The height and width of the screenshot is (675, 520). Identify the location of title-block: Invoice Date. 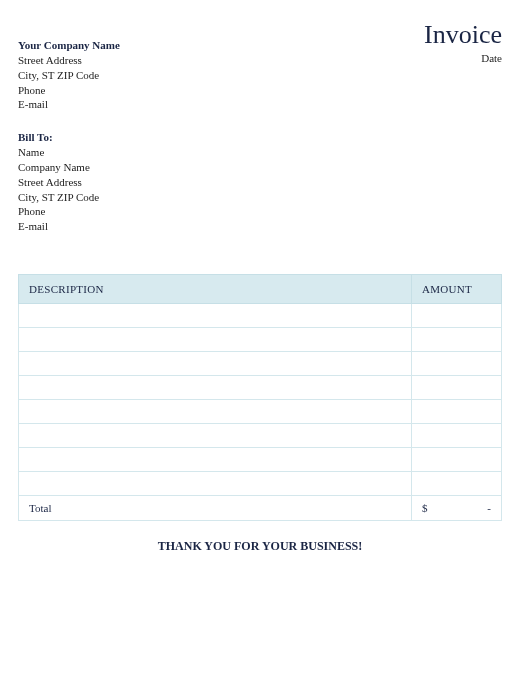
(463, 42).